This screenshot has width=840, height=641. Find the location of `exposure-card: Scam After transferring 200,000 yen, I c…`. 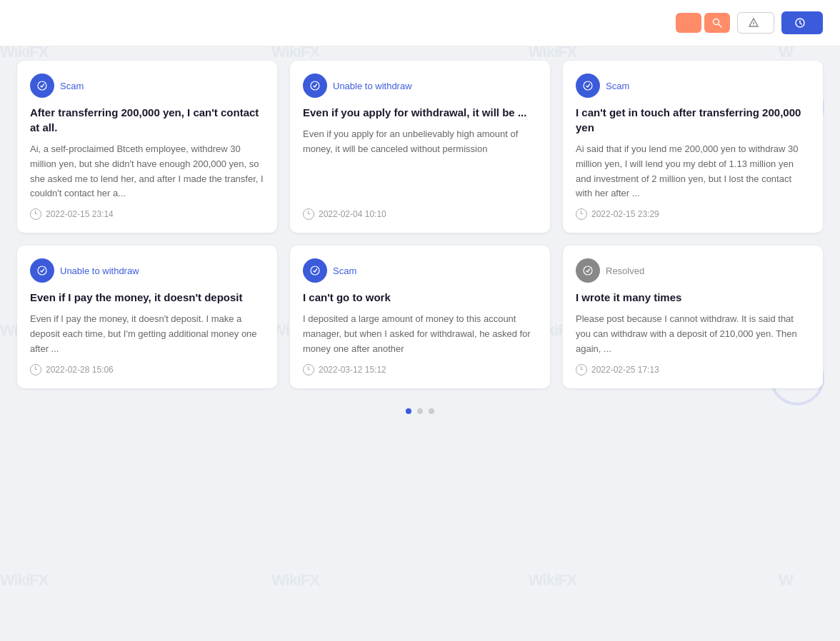

exposure-card: Scam After transferring 200,000 yen, I c… is located at coordinates (147, 147).